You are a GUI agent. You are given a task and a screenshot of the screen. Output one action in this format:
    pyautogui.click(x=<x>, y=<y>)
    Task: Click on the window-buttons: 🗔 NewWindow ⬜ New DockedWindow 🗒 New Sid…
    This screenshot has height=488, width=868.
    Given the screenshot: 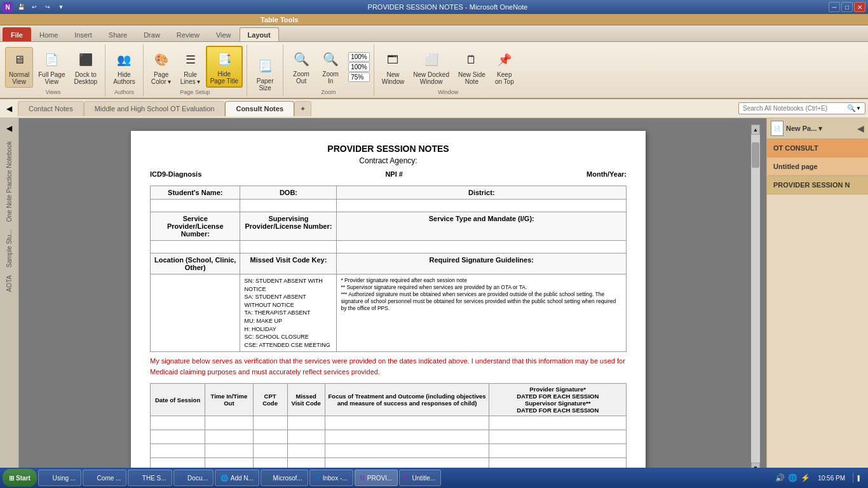 What is the action you would take?
    pyautogui.click(x=449, y=67)
    